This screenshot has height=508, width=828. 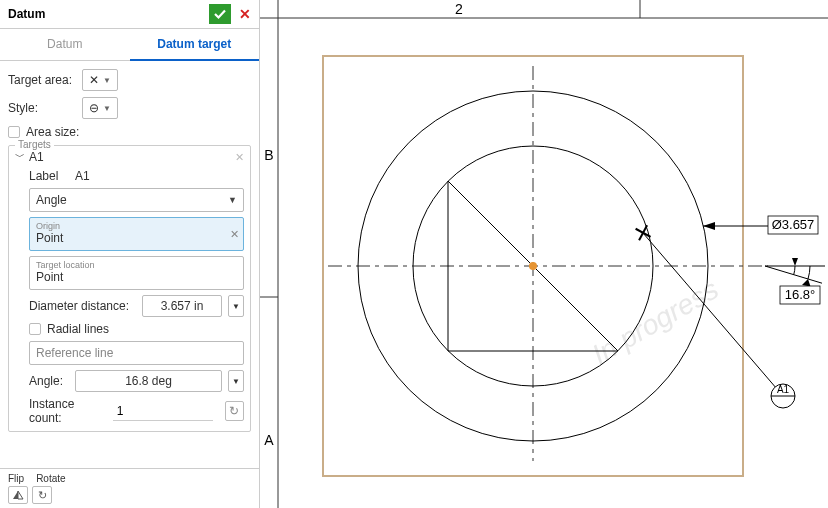 What do you see at coordinates (240, 158) in the screenshot?
I see `delete-target-icon: ✕` at bounding box center [240, 158].